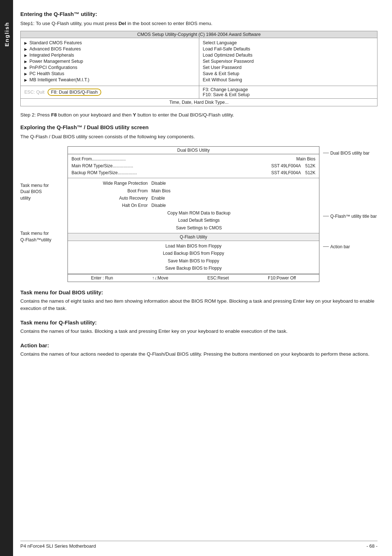 The image size is (392, 556). Describe the element at coordinates (110, 80) in the screenshot. I see `bios-menu-item: ▶MB Intelligent Tweaker(M.I.T.)` at that location.